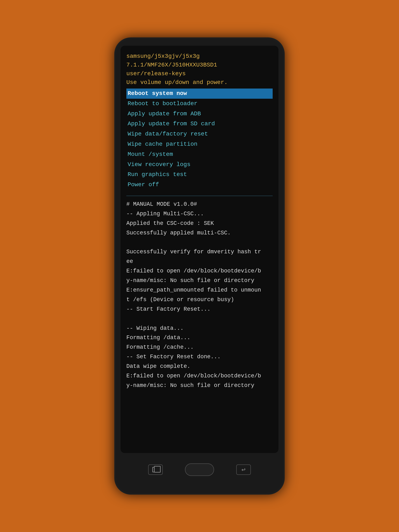 This screenshot has height=532, width=399. What do you see at coordinates (200, 114) in the screenshot?
I see `menu-item-2: Apply update from ADB` at bounding box center [200, 114].